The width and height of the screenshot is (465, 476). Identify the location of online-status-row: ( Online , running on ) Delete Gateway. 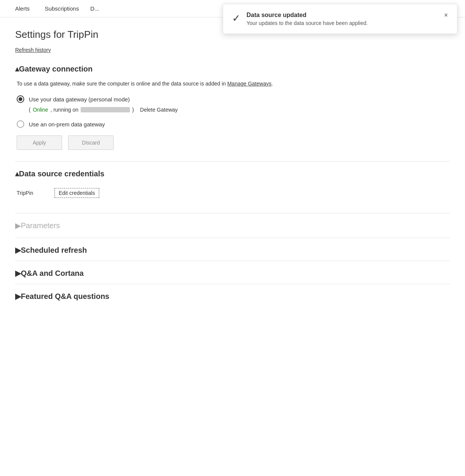
(239, 110).